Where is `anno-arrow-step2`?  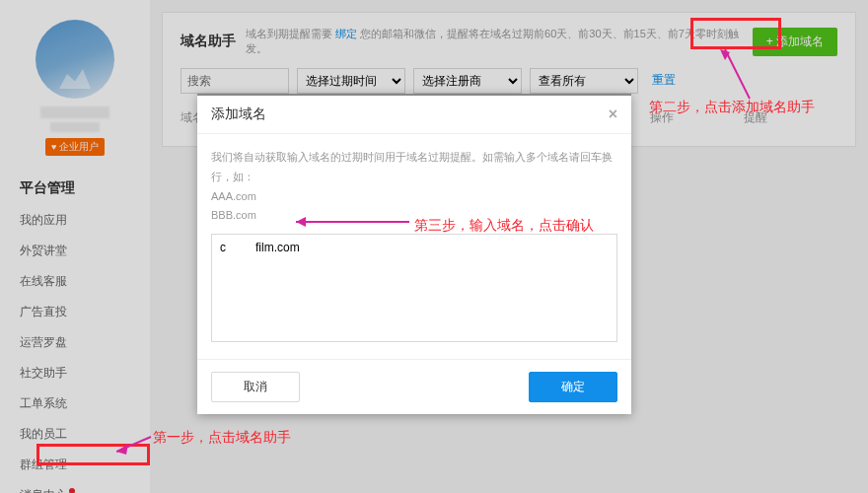
anno-arrow-step2 is located at coordinates (740, 77).